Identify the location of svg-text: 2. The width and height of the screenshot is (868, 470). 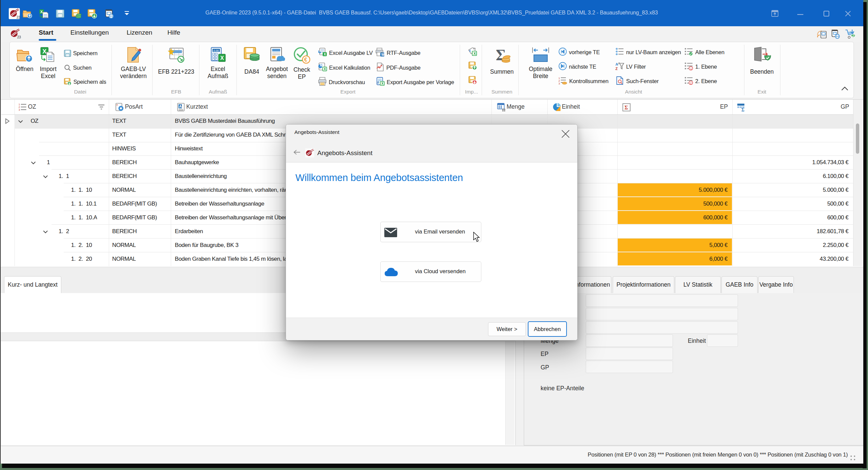
(691, 83).